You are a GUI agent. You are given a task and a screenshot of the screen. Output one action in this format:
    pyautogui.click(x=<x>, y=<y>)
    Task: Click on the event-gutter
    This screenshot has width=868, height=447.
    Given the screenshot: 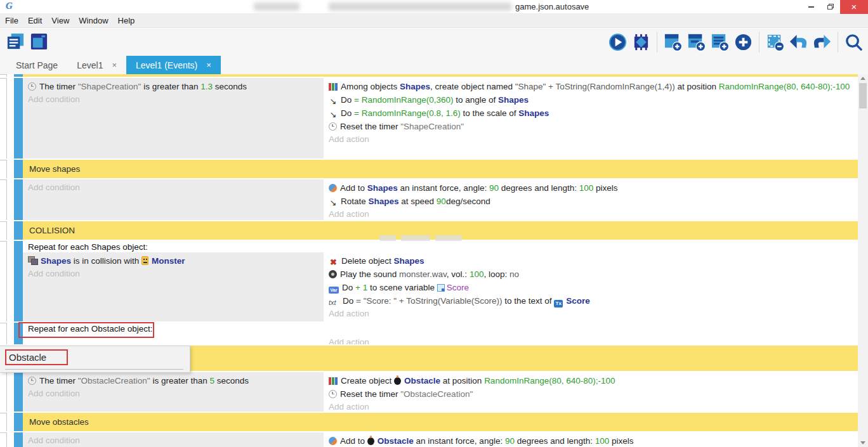 What is the action you would take?
    pyautogui.click(x=7, y=75)
    